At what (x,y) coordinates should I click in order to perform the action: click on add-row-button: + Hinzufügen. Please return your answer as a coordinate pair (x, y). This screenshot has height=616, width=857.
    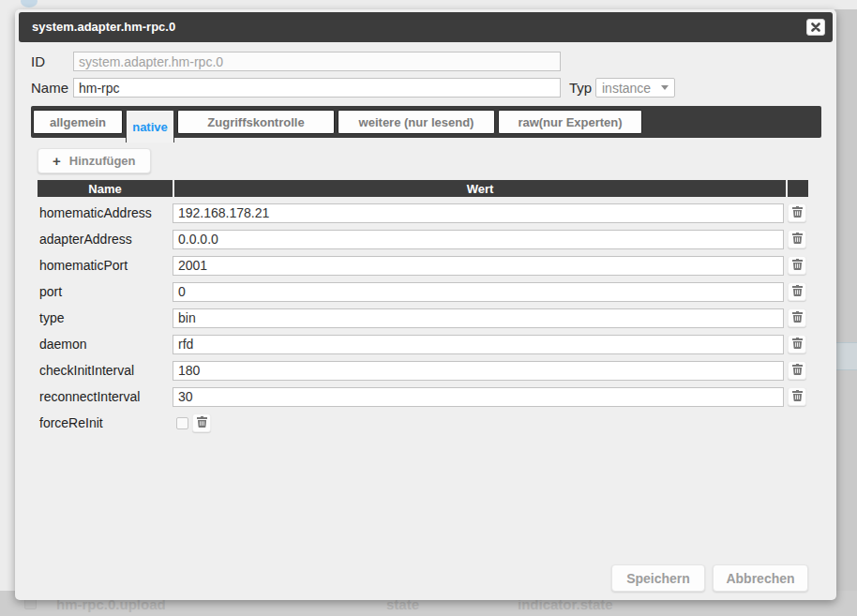
    Looking at the image, I should click on (94, 161).